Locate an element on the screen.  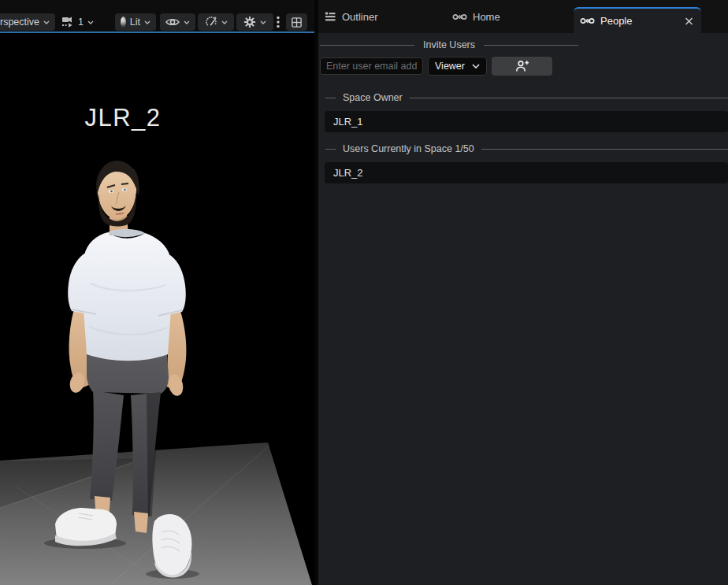
camera-speed-value: 1 is located at coordinates (80, 22).